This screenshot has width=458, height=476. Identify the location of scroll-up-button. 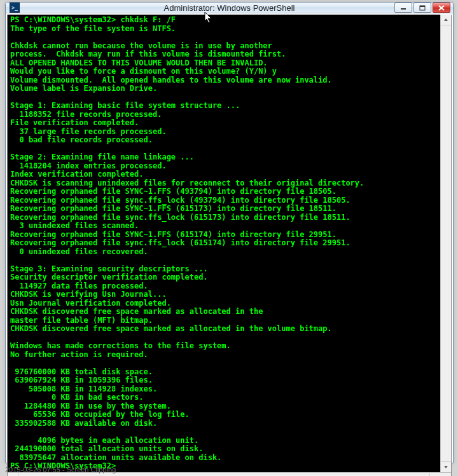
(446, 20).